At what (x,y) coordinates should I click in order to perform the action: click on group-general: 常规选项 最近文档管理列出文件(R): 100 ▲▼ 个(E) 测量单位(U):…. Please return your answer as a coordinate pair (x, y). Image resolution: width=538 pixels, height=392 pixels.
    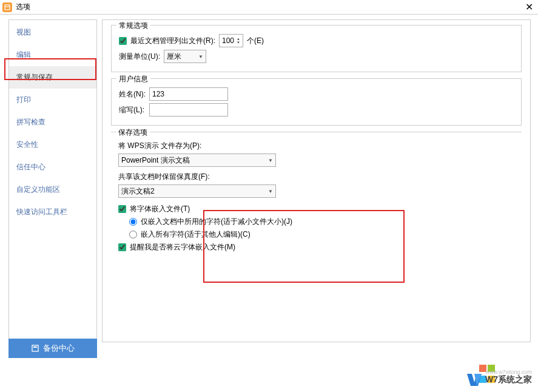
    Looking at the image, I should click on (317, 49).